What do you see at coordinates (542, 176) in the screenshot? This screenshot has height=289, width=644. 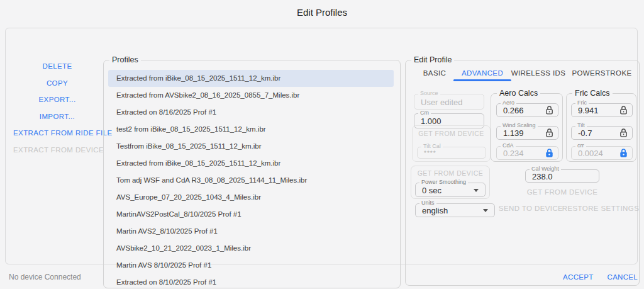 I see `cal-weight-value: 238.0` at bounding box center [542, 176].